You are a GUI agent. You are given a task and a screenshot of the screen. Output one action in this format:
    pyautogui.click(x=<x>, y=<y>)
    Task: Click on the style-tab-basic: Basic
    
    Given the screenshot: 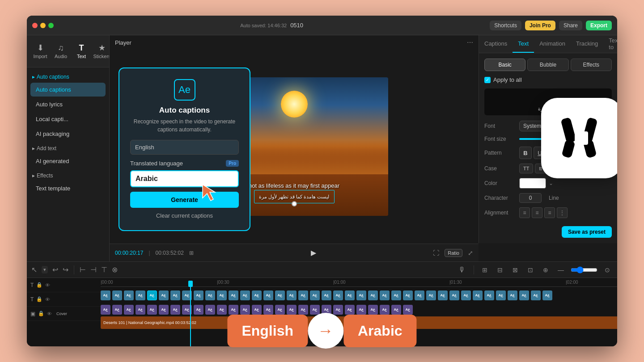 What is the action you would take?
    pyautogui.click(x=505, y=65)
    